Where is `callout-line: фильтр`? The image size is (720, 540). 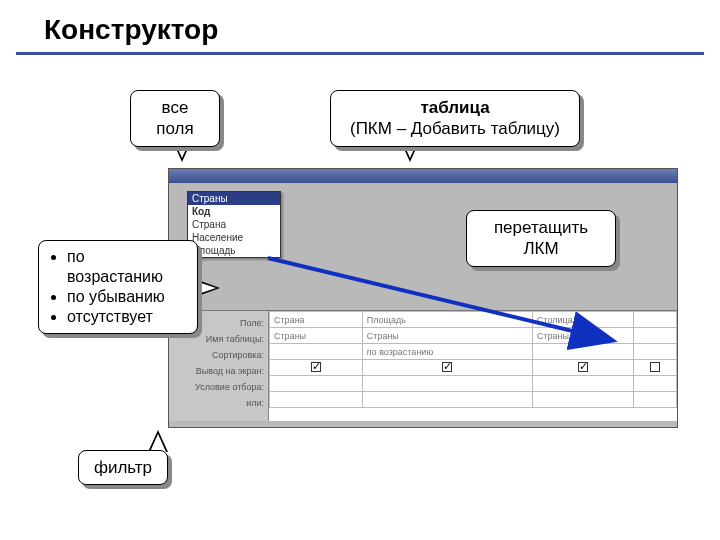
callout-line: фильтр is located at coordinates (123, 468).